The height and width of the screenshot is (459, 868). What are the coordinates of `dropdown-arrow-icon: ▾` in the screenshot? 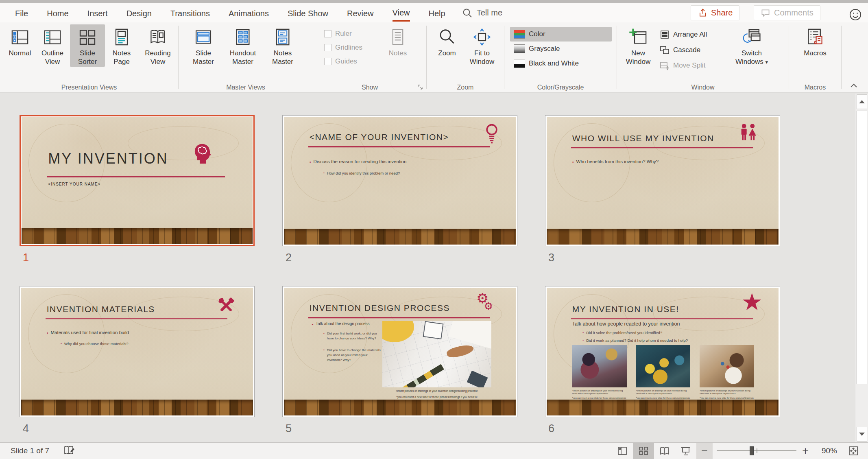 It's located at (767, 62).